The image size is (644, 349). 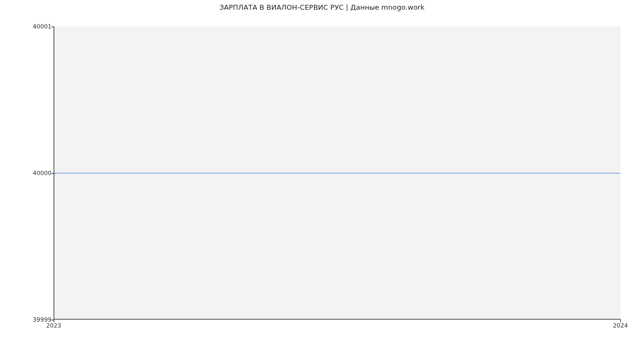 I want to click on chart-title: ЗАРПЛАТА В ВИАЛОН-СЕРВИС РУС | Данные mn…, so click(x=322, y=8).